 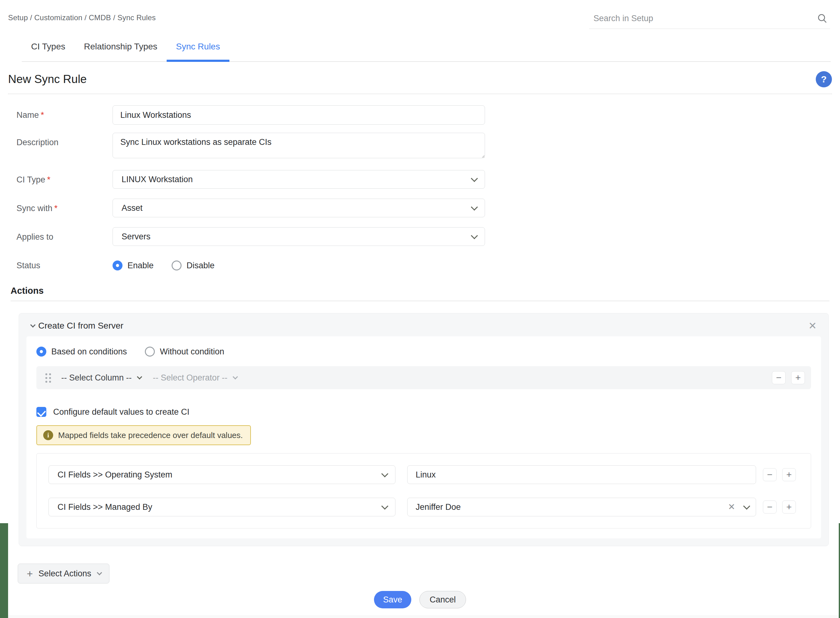 What do you see at coordinates (299, 146) in the screenshot?
I see `description-field: Sync Linux workstations as separate CIs` at bounding box center [299, 146].